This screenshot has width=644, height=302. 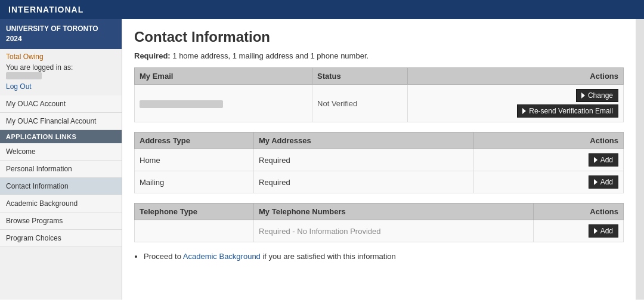 I want to click on log-out-link: Log Out, so click(x=61, y=88).